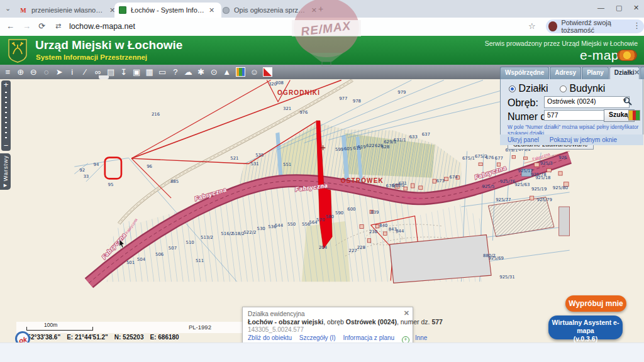 The image size is (644, 362). I want to click on settings-icon: ✱, so click(201, 72).